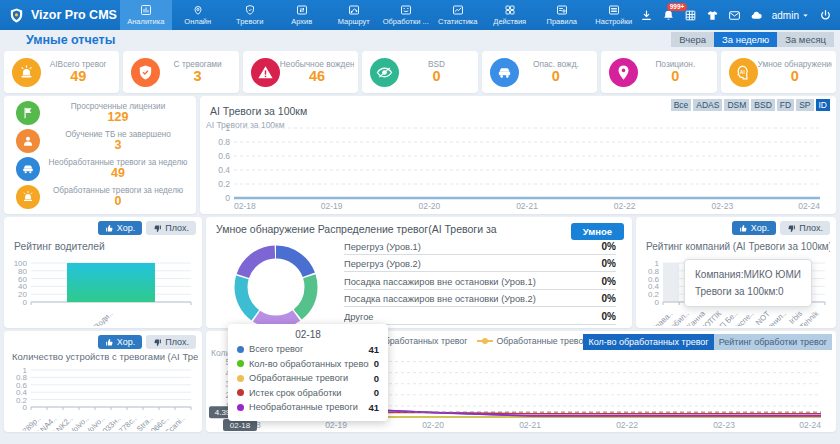 Image resolution: width=840 pixels, height=444 pixels. Describe the element at coordinates (308, 364) in the screenshot. I see `tooltip-row: Кол-во обработанных тревог0` at that location.